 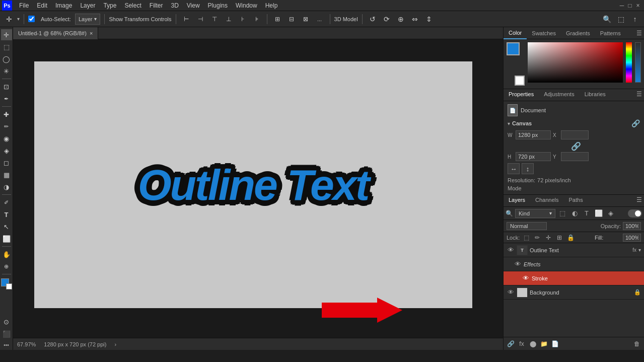 What do you see at coordinates (521, 95) in the screenshot?
I see `tab-properties: Properties` at bounding box center [521, 95].